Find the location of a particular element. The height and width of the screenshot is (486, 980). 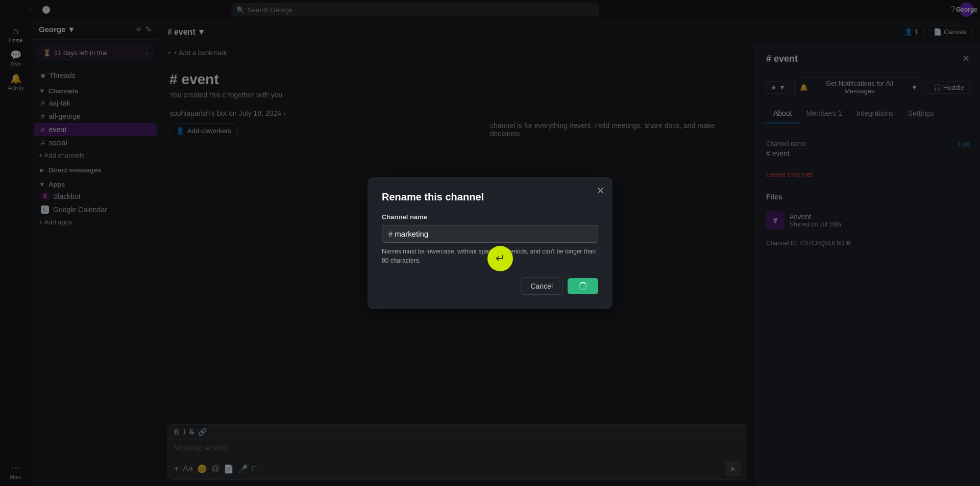

modal-footer: Cancel is located at coordinates (490, 286).